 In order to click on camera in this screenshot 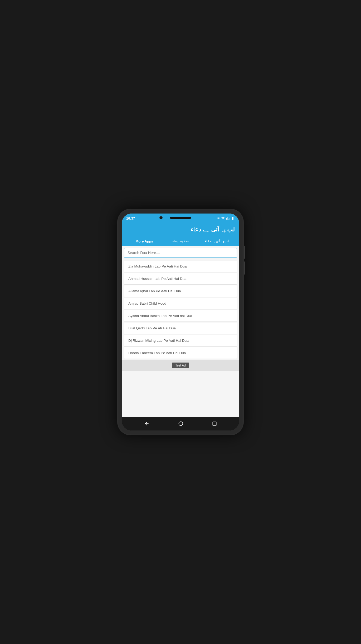, I will do `click(161, 218)`.